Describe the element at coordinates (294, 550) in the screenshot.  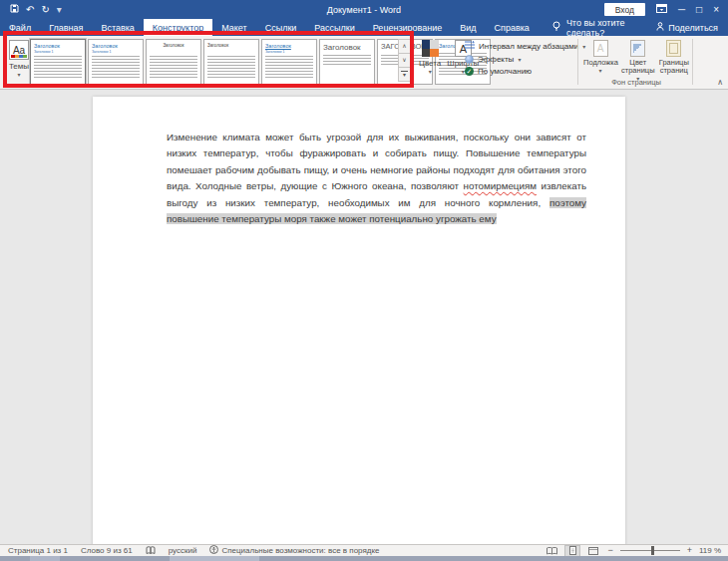
I see `accessibility-status: Специальные возможности: все в порядке` at that location.